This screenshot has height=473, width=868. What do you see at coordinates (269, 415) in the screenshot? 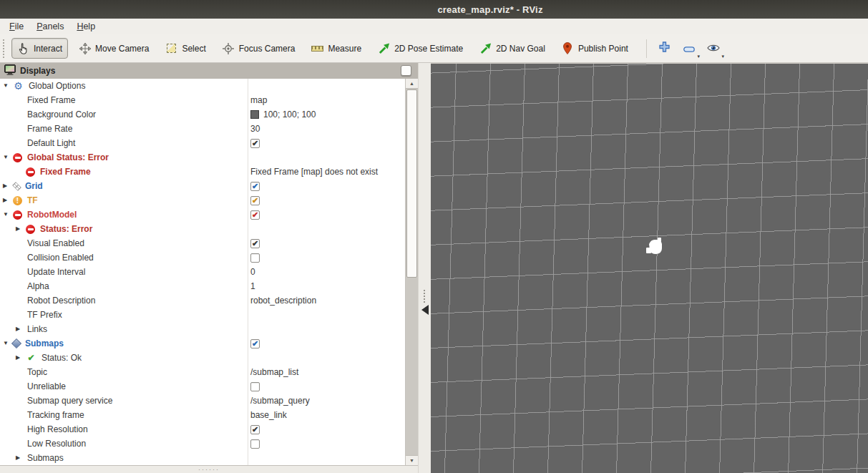
I see `property-value: base_link` at bounding box center [269, 415].